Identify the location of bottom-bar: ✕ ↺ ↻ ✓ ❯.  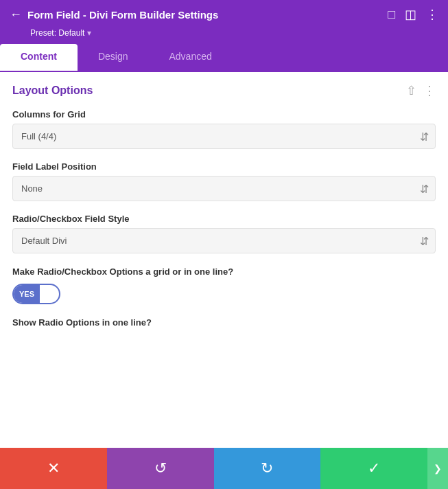
(224, 468).